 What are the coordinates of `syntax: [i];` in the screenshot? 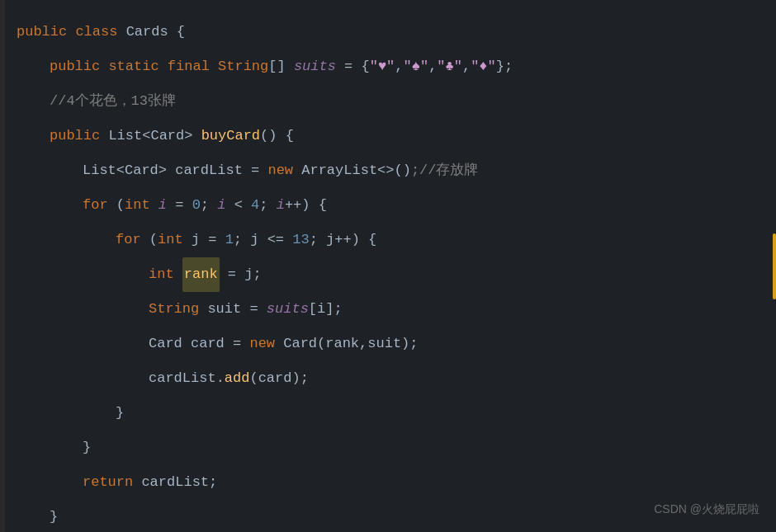 It's located at (325, 309).